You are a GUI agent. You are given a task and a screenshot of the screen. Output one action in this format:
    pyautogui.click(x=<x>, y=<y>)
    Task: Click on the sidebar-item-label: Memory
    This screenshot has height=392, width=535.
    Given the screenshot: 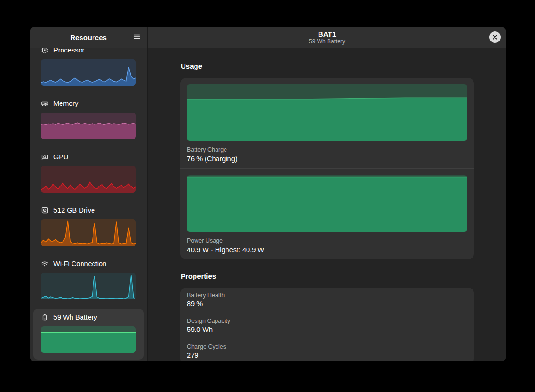 What is the action you would take?
    pyautogui.click(x=66, y=103)
    